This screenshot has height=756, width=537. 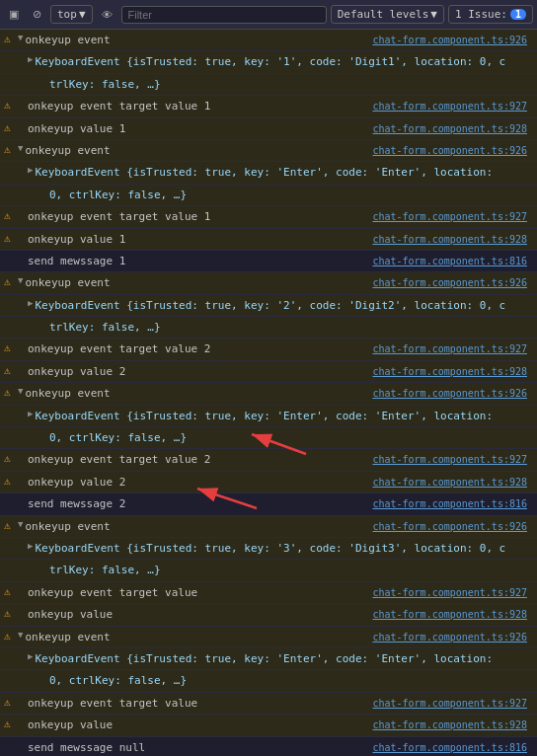 I want to click on level-label: top, so click(x=67, y=14).